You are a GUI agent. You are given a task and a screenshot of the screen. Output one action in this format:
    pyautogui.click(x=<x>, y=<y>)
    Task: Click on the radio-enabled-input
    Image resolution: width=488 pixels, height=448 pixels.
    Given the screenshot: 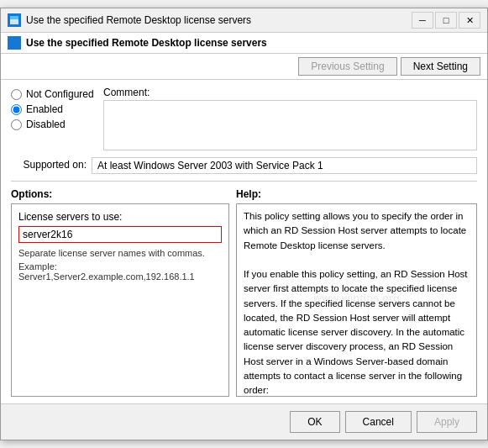 What is the action you would take?
    pyautogui.click(x=17, y=109)
    